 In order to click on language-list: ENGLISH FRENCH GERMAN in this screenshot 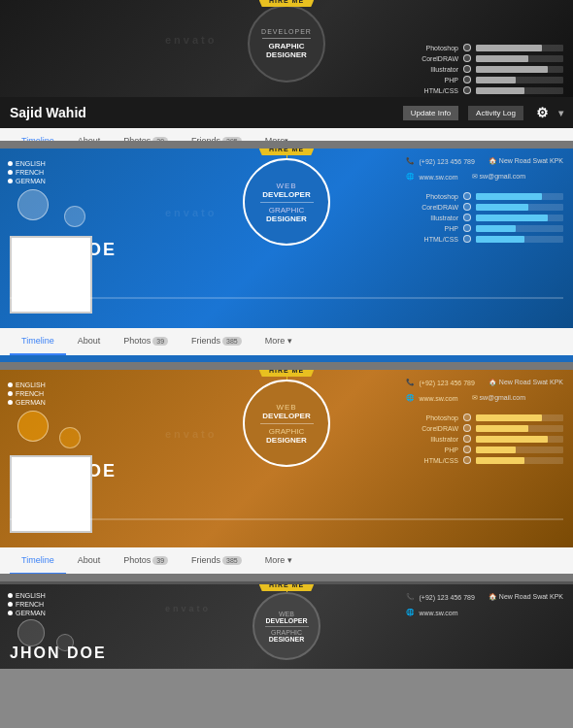, I will do `click(42, 173)`.